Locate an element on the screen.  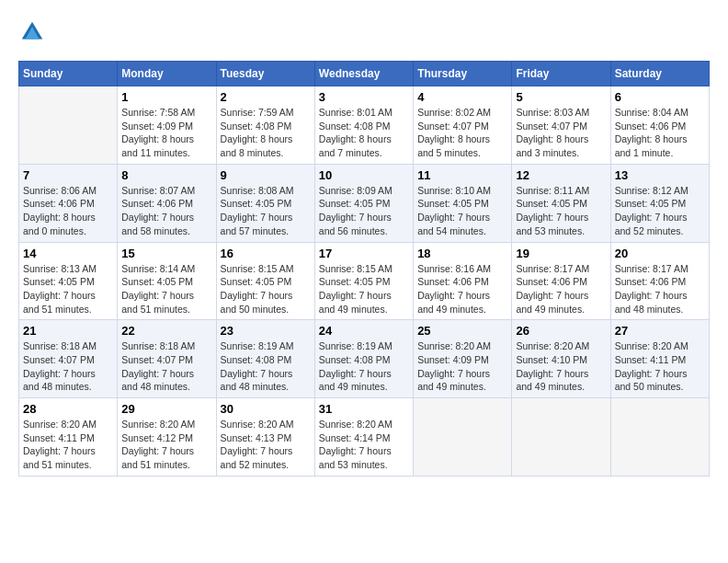
day-number: 24 is located at coordinates (364, 331).